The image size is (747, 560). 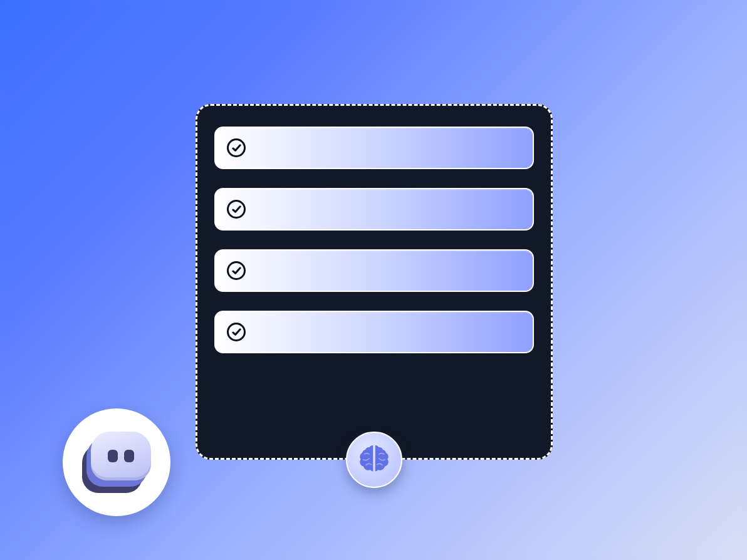 I want to click on bot-stack-icon, so click(x=117, y=462).